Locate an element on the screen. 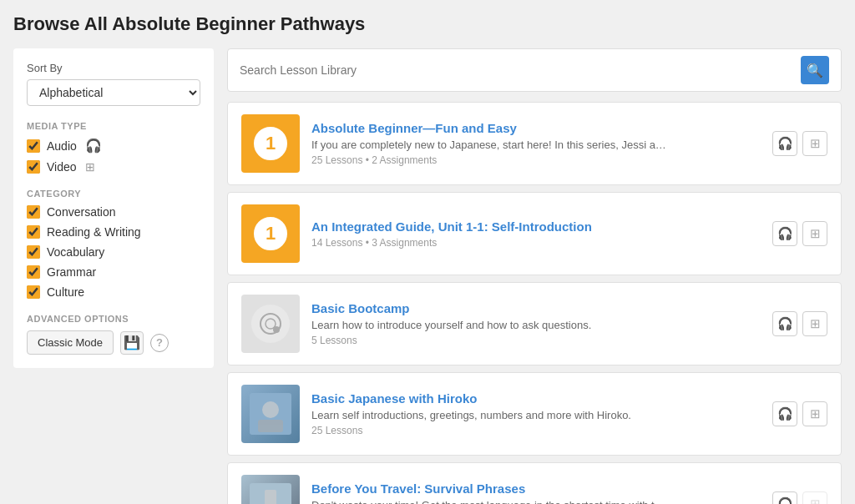  course-title: Absolute Beginner—Fun and Easy is located at coordinates (536, 129).